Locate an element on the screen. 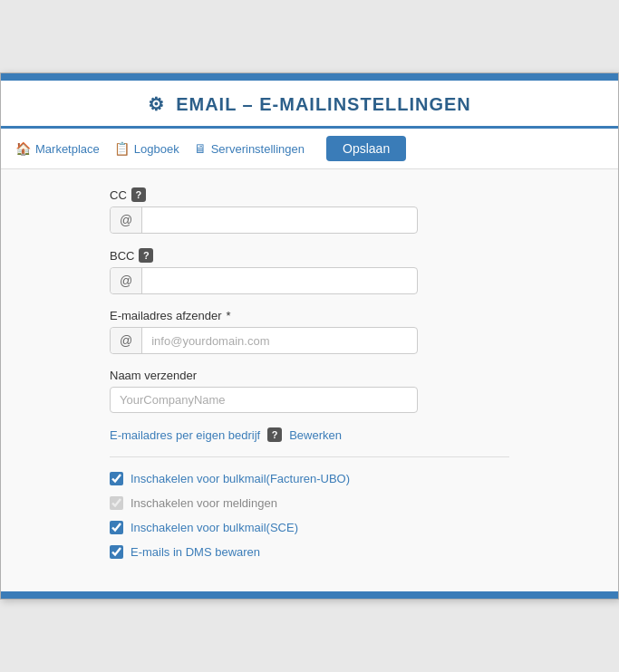 The image size is (619, 672). email-afzender-input is located at coordinates (279, 341).